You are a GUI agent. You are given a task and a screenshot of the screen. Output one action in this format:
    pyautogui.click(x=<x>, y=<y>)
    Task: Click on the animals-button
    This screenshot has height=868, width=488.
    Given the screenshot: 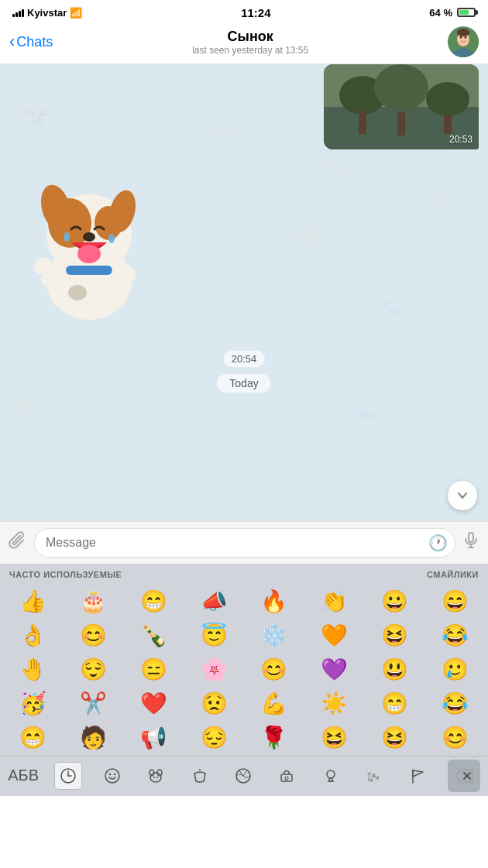 What is the action you would take?
    pyautogui.click(x=156, y=776)
    